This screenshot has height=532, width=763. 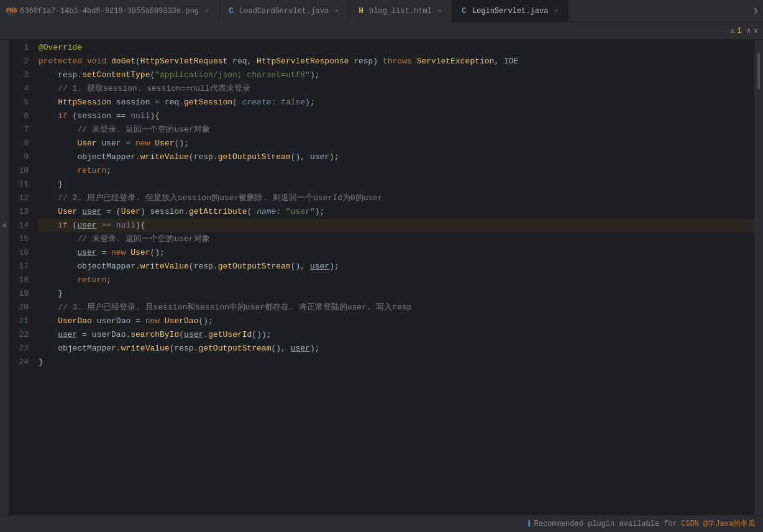 I want to click on code-line-1: @Override, so click(x=396, y=48).